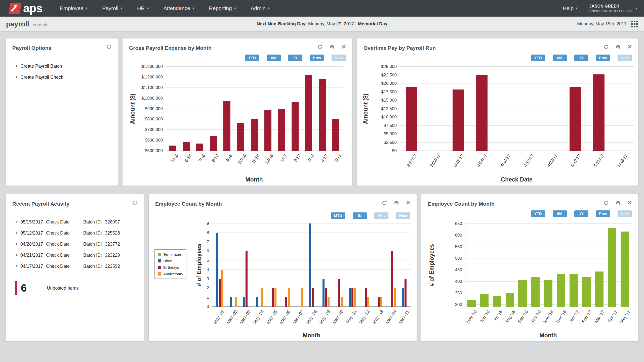 The height and width of the screenshot is (362, 644). I want to click on y-tick: 300, so click(459, 305).